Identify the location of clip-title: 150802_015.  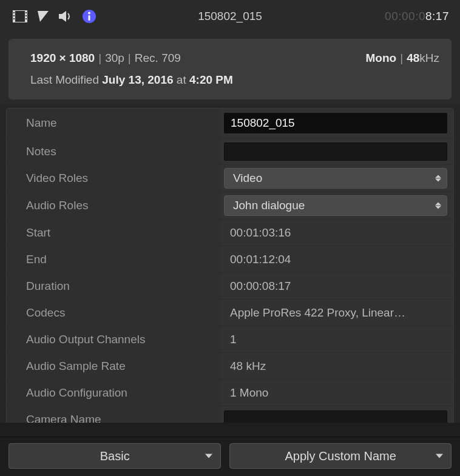
(230, 16).